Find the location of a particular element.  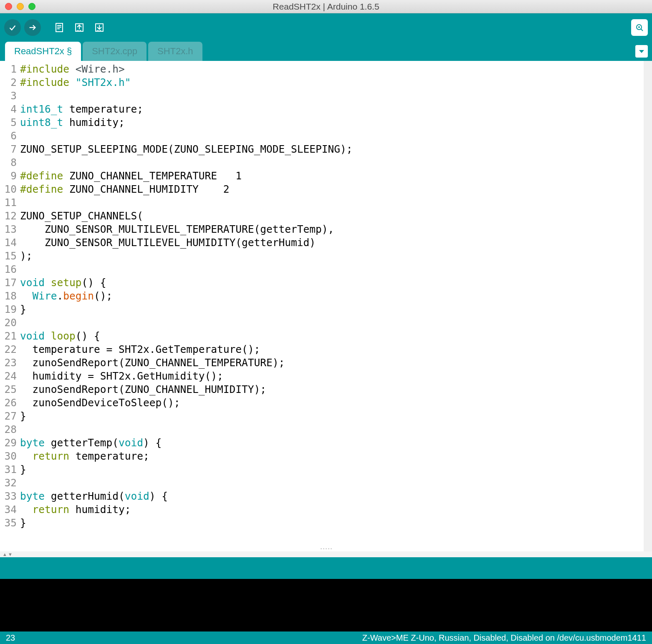

toolbar is located at coordinates (326, 28).